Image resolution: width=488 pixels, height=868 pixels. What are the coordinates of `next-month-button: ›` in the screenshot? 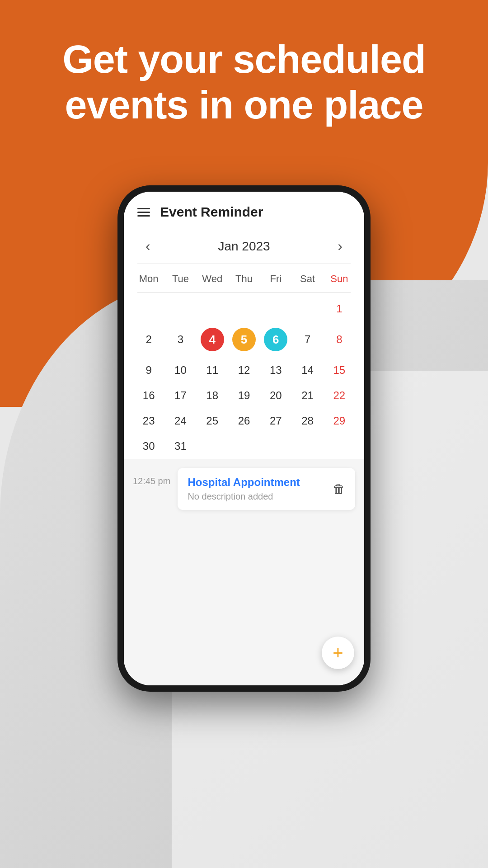 It's located at (340, 246).